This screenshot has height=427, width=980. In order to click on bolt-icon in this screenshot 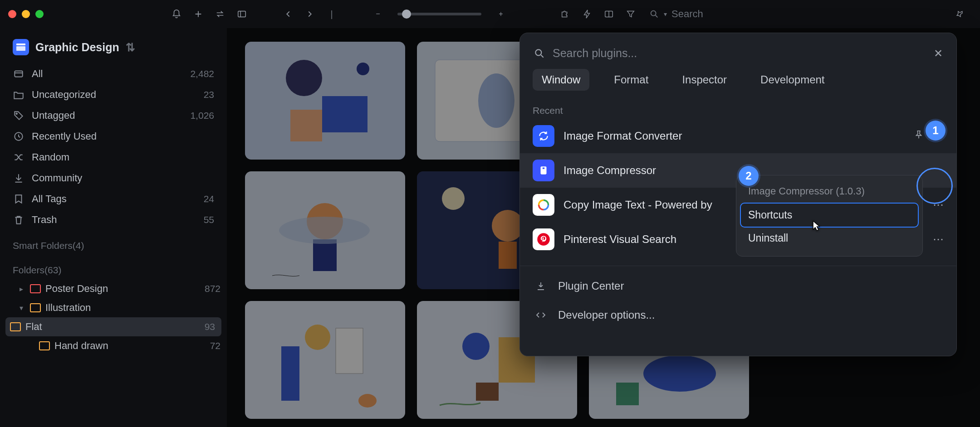, I will do `click(587, 14)`.